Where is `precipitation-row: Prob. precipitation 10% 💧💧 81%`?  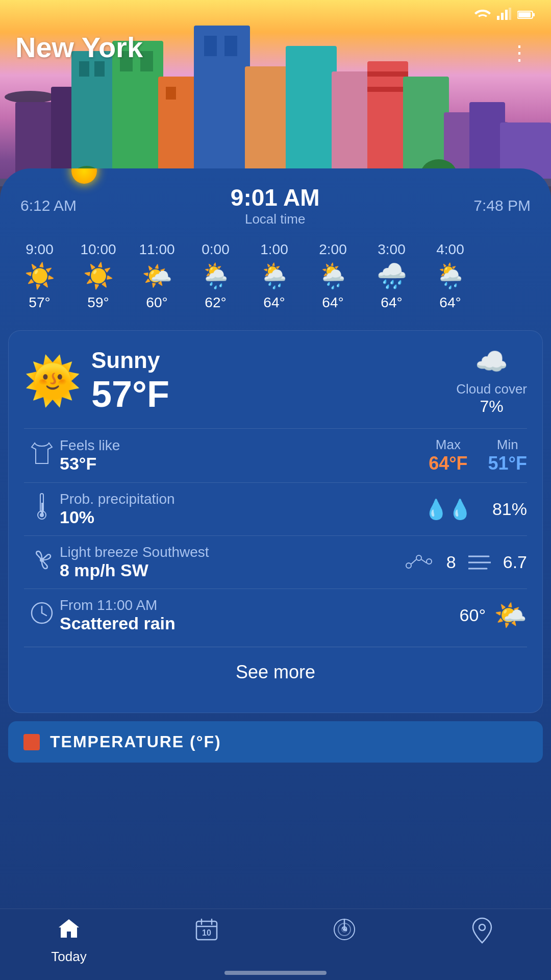
precipitation-row: Prob. precipitation 10% 💧💧 81% is located at coordinates (276, 509).